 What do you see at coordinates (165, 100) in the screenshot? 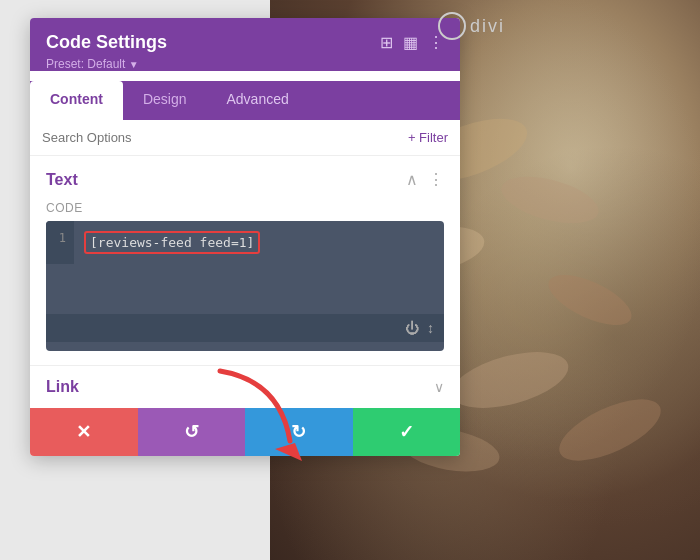
I see `tab-design: Design` at bounding box center [165, 100].